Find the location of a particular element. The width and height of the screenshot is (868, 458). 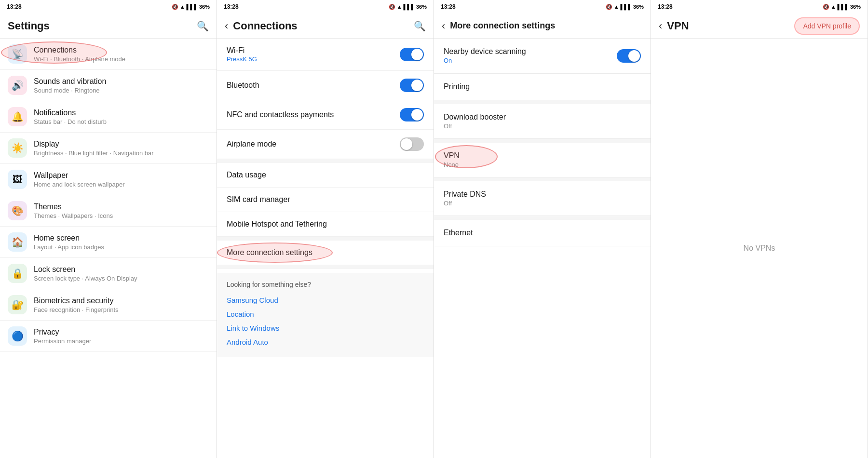

connections-subtitle: Wi-Fi · Bluetooth · Airplane mode is located at coordinates (122, 59).